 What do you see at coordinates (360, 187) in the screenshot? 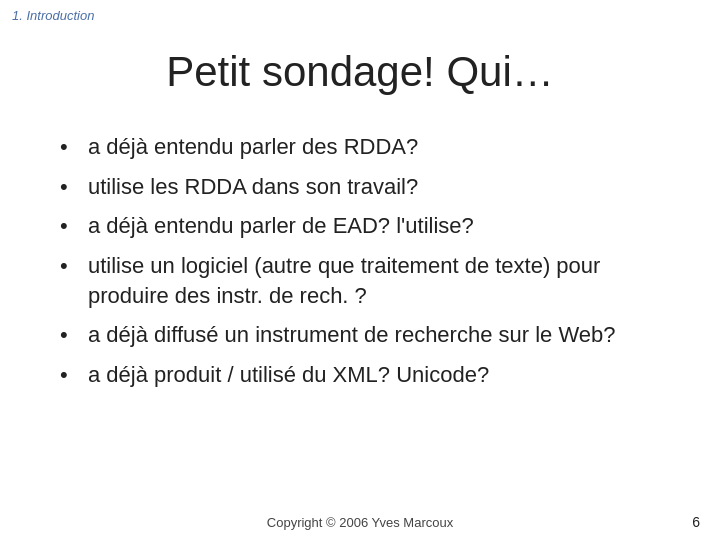
I see `list-item: utilise les RDDA dans son travail?` at bounding box center [360, 187].